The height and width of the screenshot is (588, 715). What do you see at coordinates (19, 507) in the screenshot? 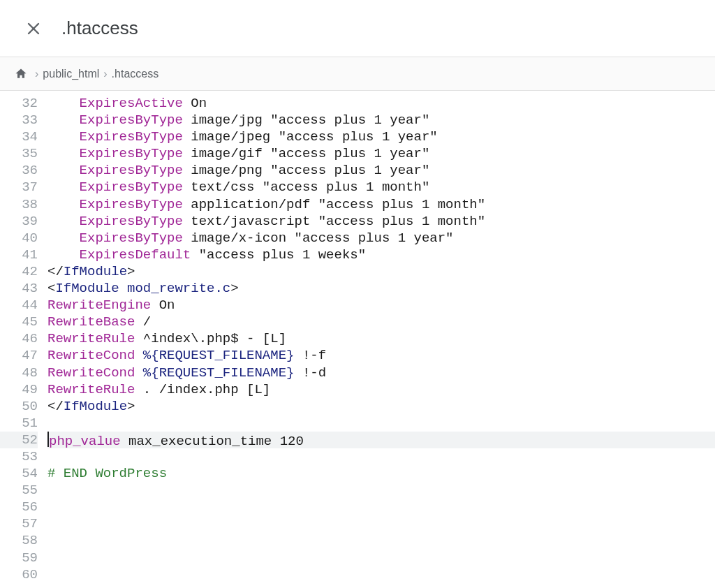
I see `line-number: 56` at bounding box center [19, 507].